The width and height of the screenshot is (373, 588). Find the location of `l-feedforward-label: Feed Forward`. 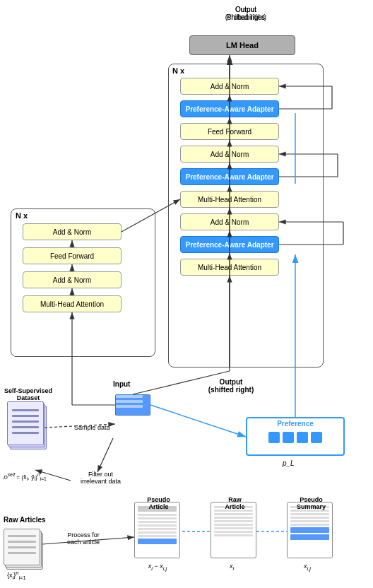

l-feedforward-label: Feed Forward is located at coordinates (72, 256).